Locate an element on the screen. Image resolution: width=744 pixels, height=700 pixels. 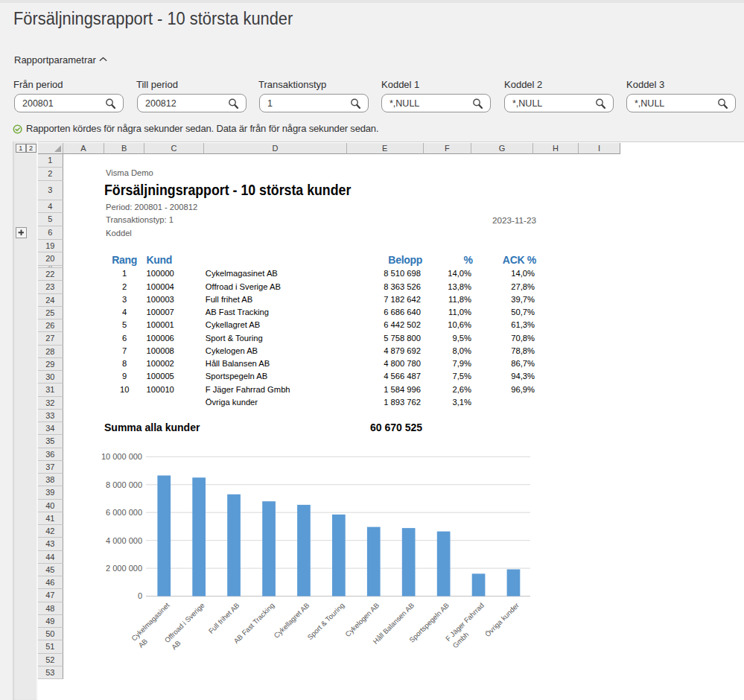
svg-text: Sport & Touring is located at coordinates (325, 621).